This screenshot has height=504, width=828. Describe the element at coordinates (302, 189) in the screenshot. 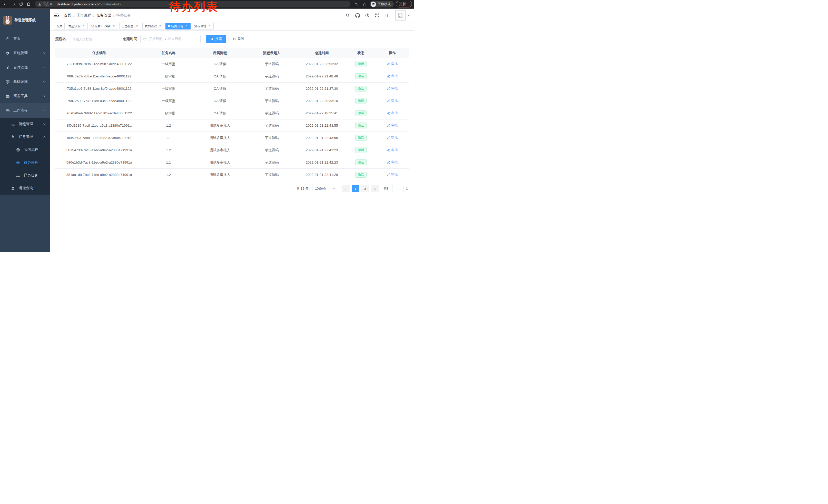

I see `pagination-total: 共 16 条` at that location.